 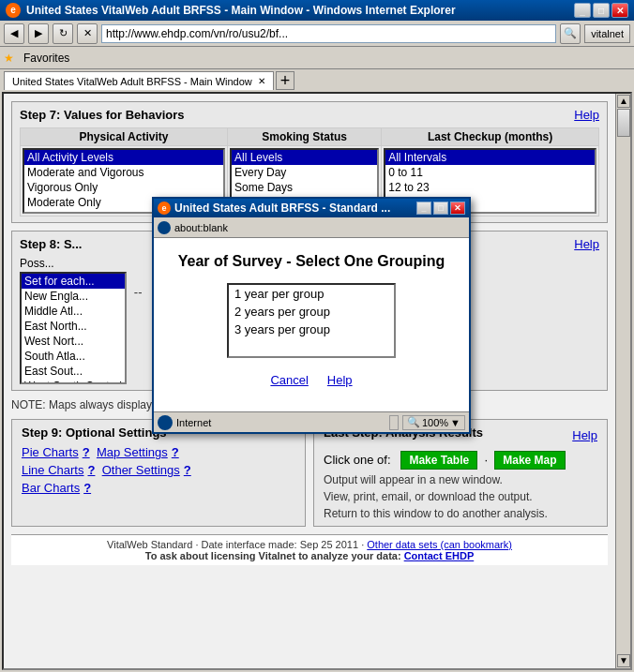 What do you see at coordinates (139, 292) in the screenshot?
I see `step8-dots: --` at bounding box center [139, 292].